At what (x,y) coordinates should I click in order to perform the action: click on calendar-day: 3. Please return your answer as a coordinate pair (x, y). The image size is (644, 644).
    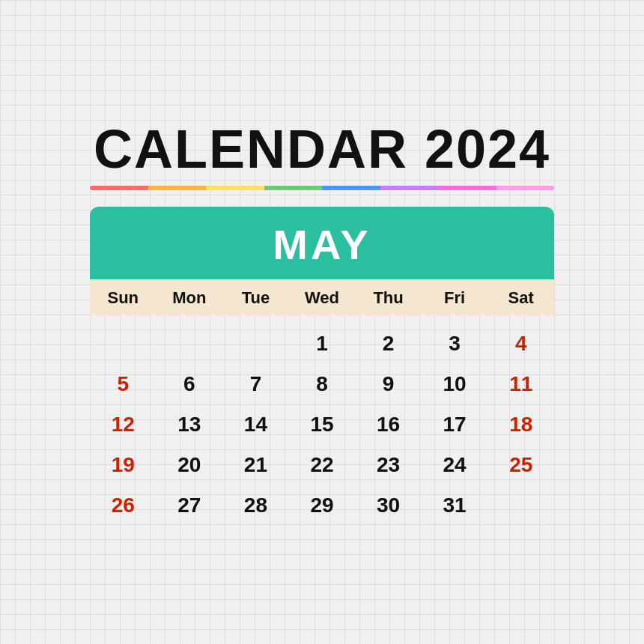
    Looking at the image, I should click on (455, 344).